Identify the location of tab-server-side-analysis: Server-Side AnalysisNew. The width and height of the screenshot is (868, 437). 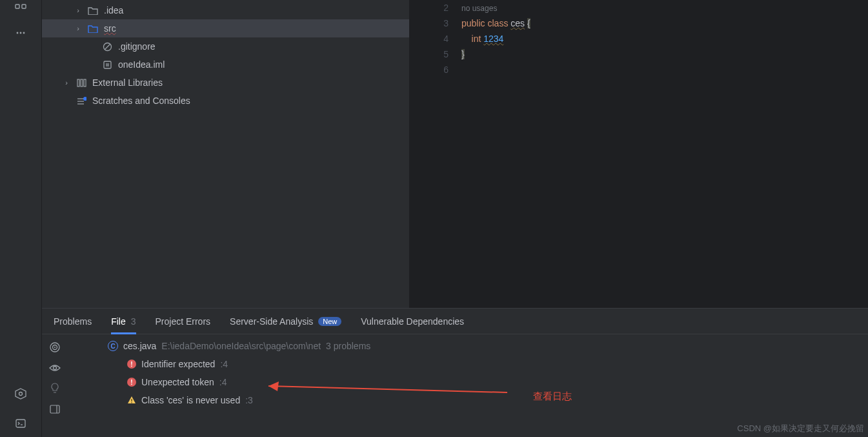
(285, 321).